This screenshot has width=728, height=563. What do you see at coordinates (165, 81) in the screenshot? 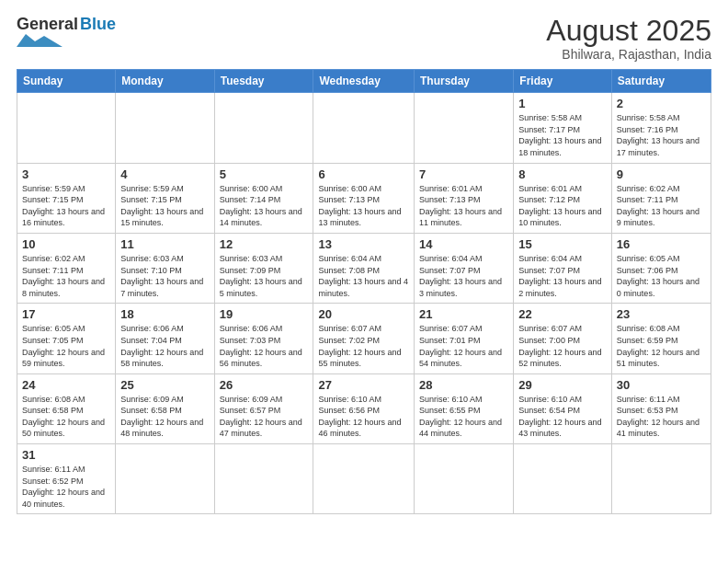
I see `col-monday: Monday` at bounding box center [165, 81].